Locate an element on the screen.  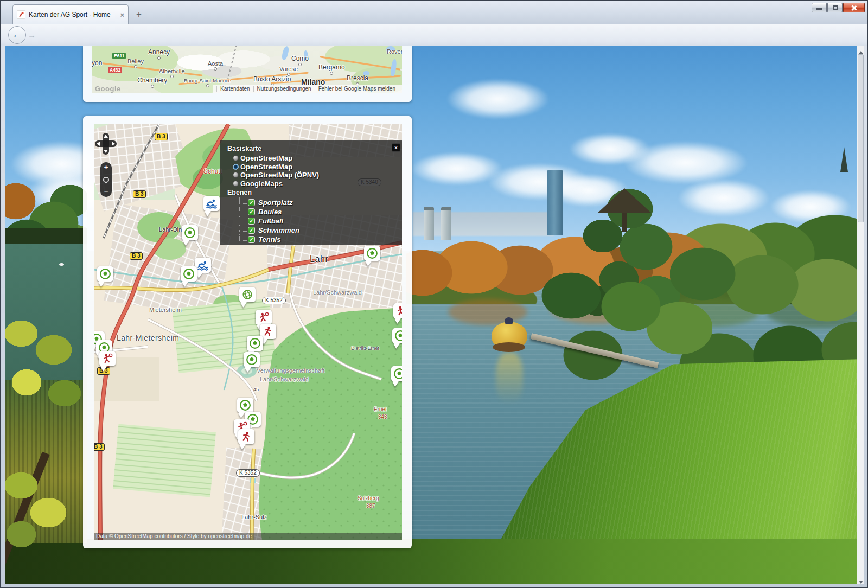
photo-bird is located at coordinates (62, 265).